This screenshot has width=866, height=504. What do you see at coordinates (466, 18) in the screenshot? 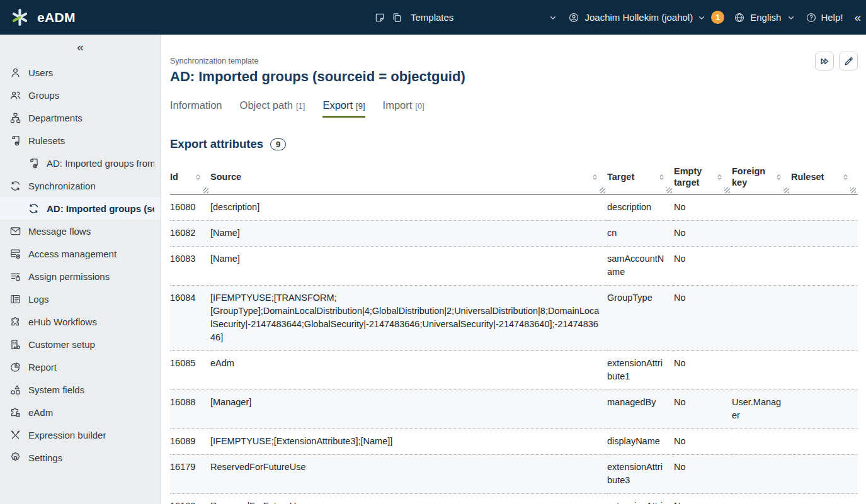
I see `templates-dropdown: Templates` at bounding box center [466, 18].